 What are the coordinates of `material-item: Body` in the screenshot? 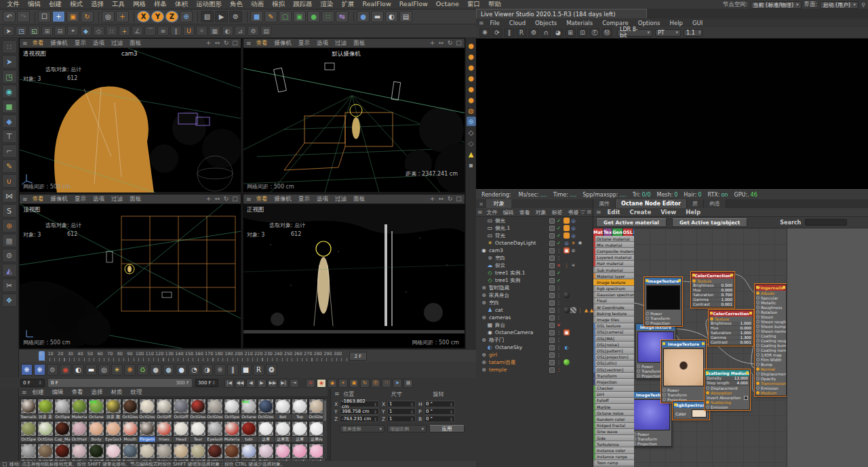 It's located at (96, 431).